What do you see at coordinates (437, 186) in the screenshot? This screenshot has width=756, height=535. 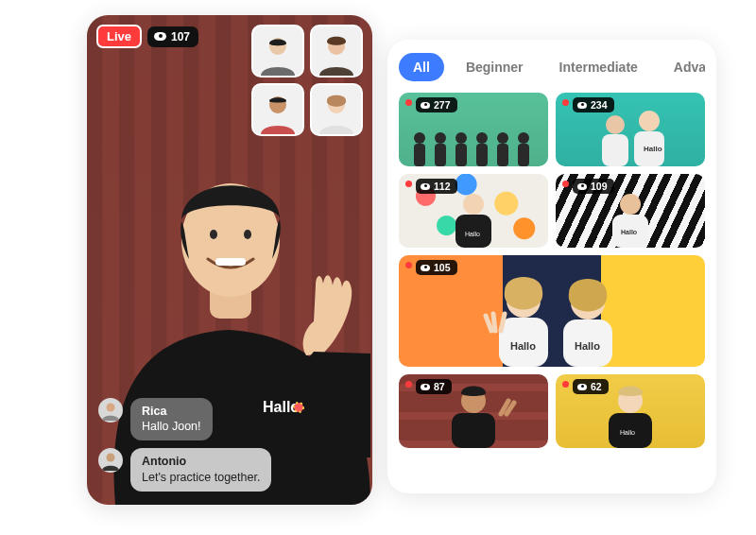 I see `viewer-count-badge: 112` at bounding box center [437, 186].